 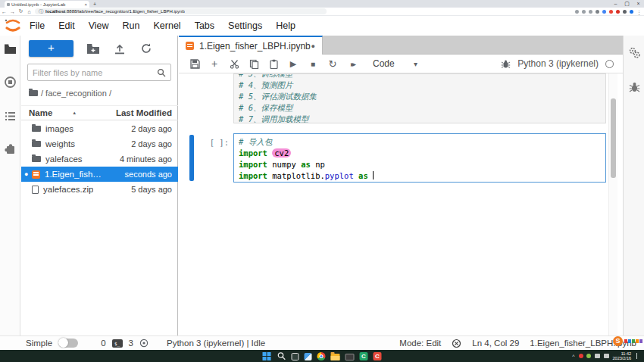 What do you see at coordinates (100, 189) in the screenshot?
I see `file-row-yalefaces-zip: yalefaces.zip5 days ago` at bounding box center [100, 189].